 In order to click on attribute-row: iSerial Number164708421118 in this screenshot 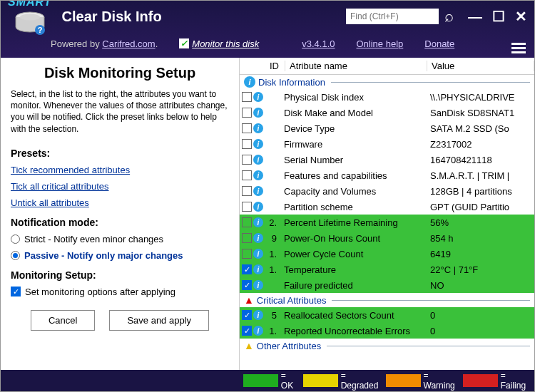, I will do `click(387, 160)`.